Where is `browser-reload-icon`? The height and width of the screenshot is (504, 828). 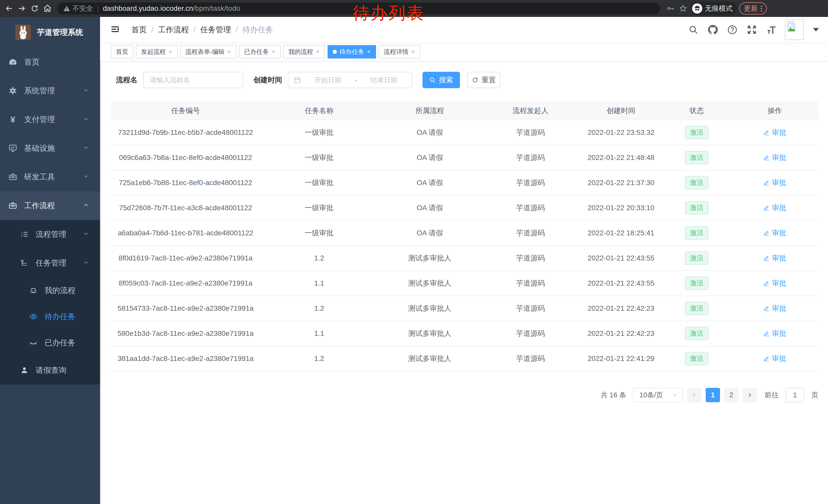
browser-reload-icon is located at coordinates (35, 8).